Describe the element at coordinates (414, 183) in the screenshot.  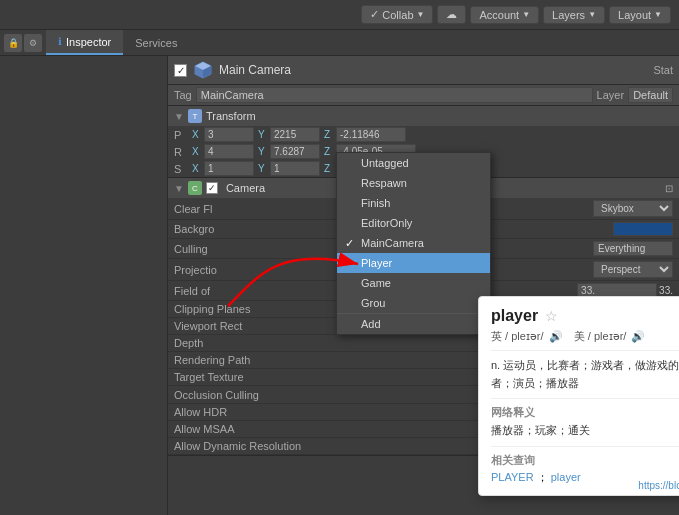
I see `tag-respawn: Respawn` at that location.